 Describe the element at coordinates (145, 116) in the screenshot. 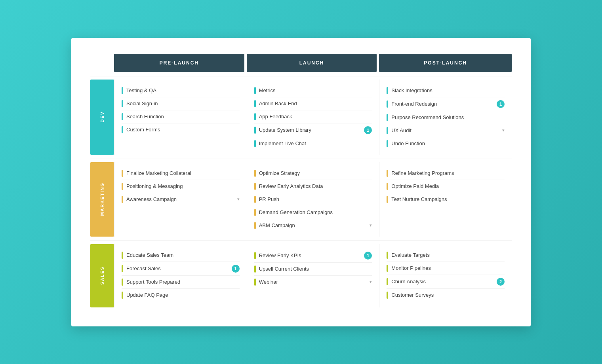

I see `task-name: Search Function` at that location.